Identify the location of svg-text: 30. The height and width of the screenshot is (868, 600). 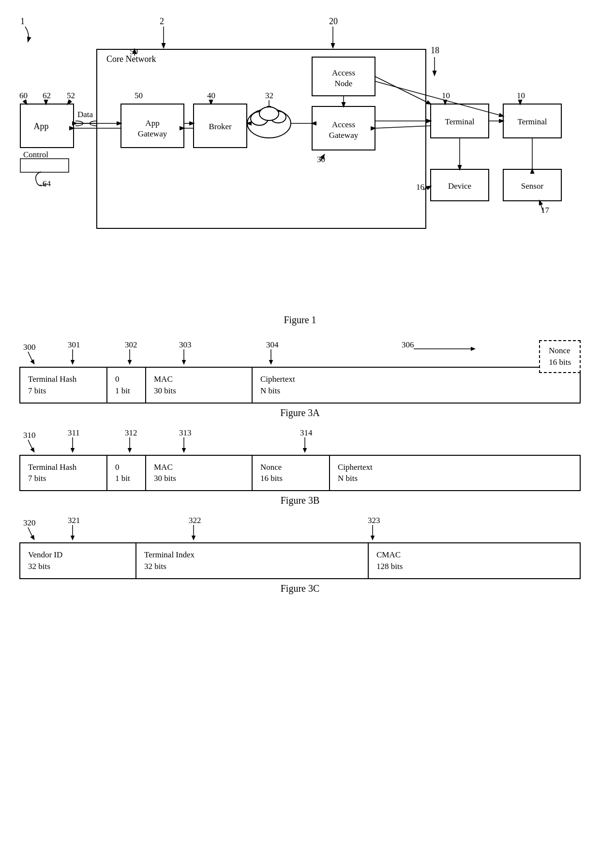
(321, 160).